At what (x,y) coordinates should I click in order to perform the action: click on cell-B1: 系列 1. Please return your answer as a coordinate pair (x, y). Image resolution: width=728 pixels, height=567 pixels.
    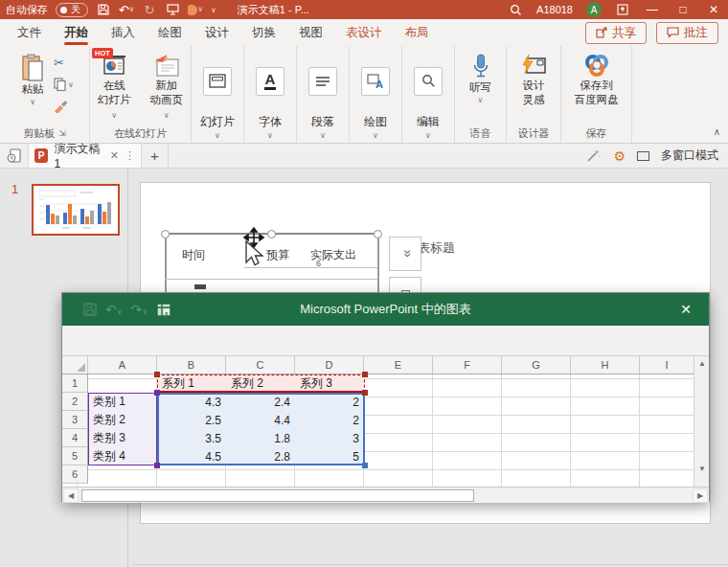
    Looking at the image, I should click on (192, 383).